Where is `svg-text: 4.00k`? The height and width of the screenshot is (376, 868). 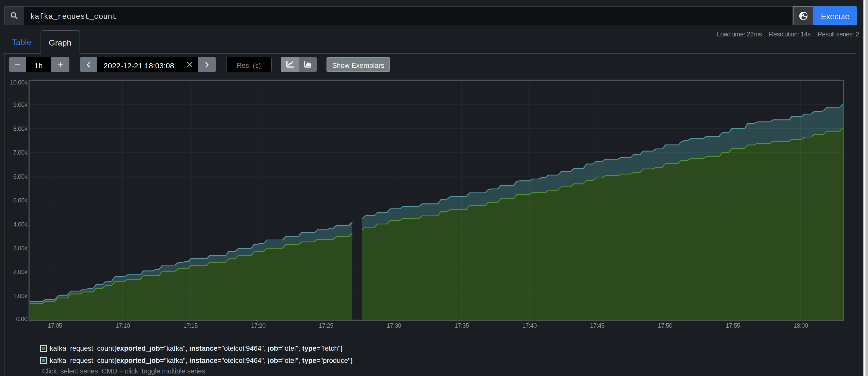
svg-text: 4.00k is located at coordinates (20, 224).